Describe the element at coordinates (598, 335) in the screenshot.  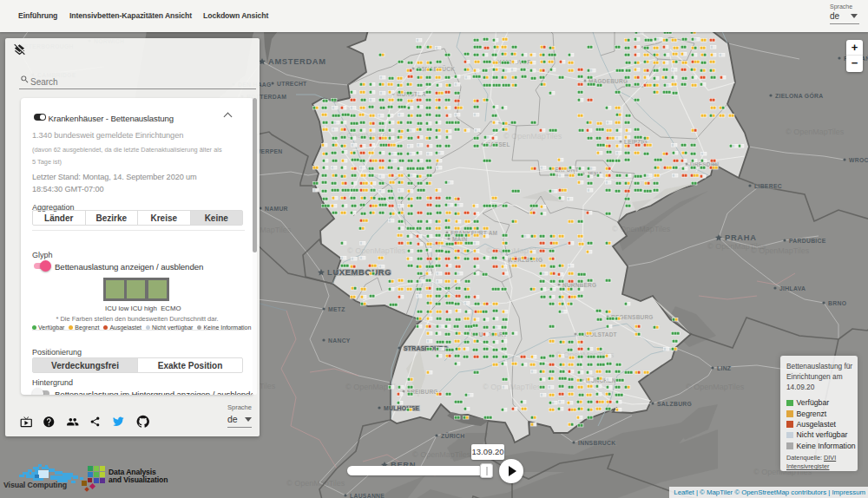
I see `svg-text: INGOLSTADT` at that location.